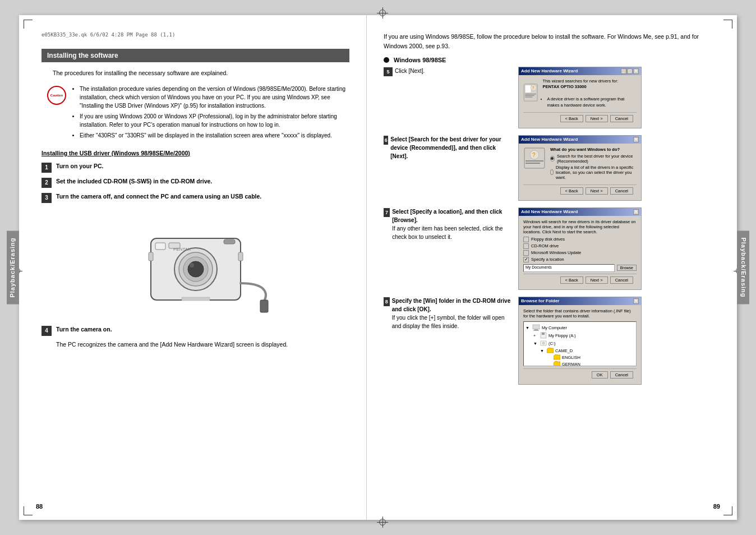 This screenshot has width=756, height=535. Describe the element at coordinates (597, 280) in the screenshot. I see `next-btn-7: Next >` at that location.